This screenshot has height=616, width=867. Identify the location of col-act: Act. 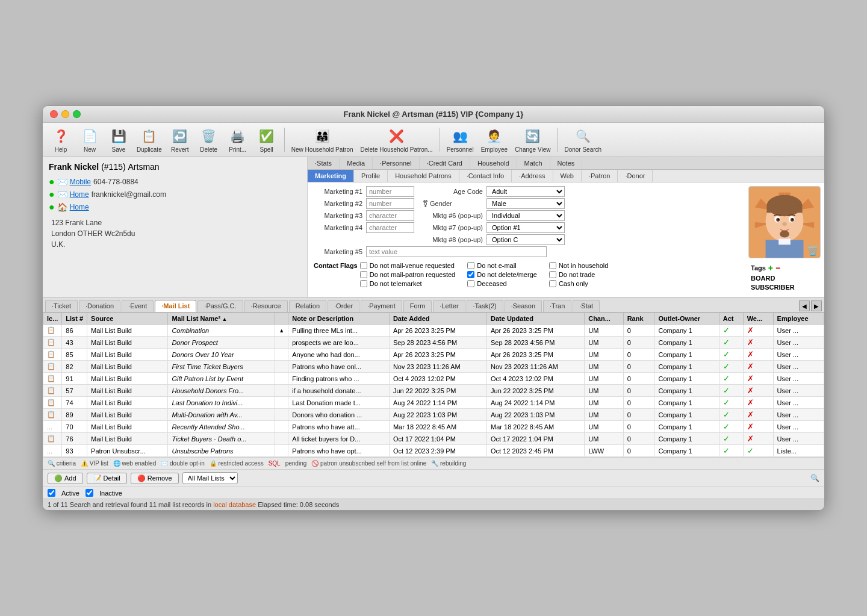
(731, 319).